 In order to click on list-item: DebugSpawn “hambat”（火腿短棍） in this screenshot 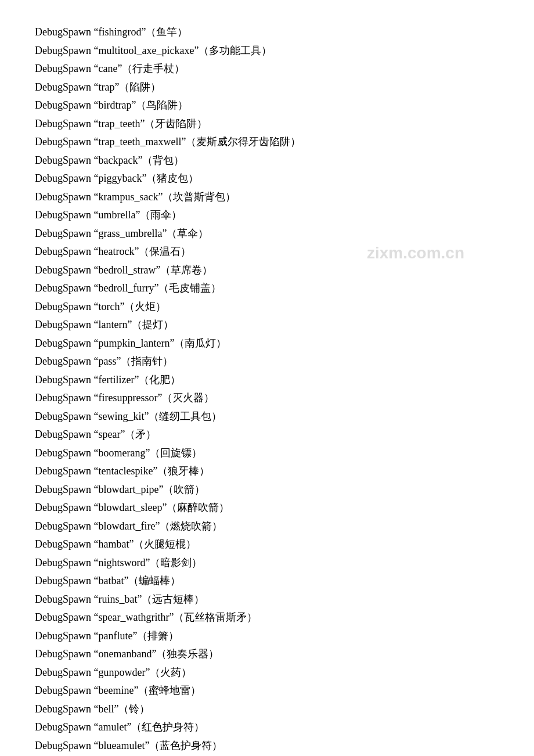, I will do `click(267, 545)`.